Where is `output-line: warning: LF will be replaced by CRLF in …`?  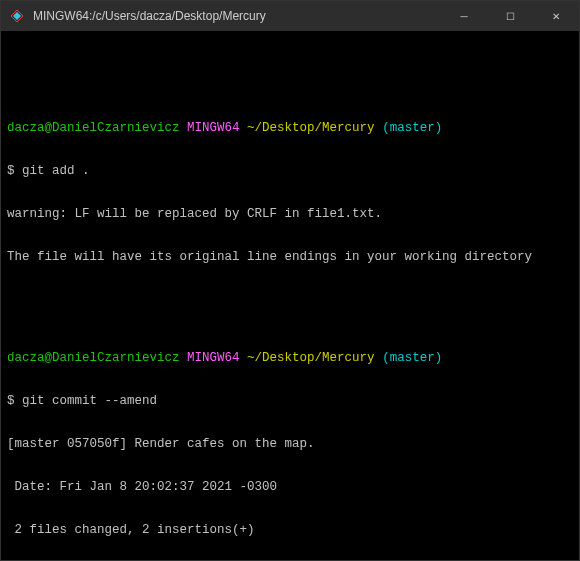 output-line: warning: LF will be replaced by CRLF in … is located at coordinates (290, 214).